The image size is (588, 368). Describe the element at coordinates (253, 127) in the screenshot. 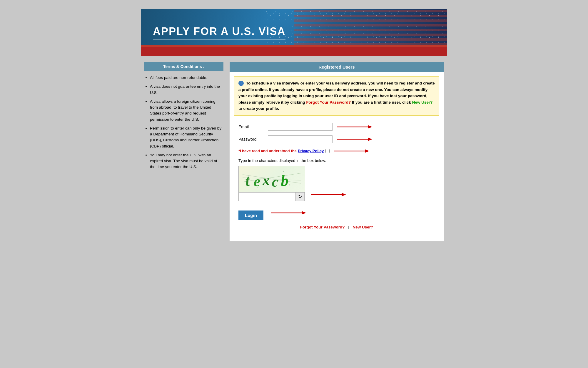

I see `email-label: Email` at that location.